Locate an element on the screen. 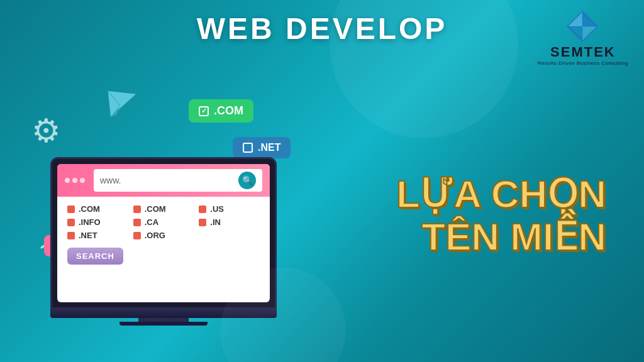  domain-label-org: .ORG is located at coordinates (155, 235).